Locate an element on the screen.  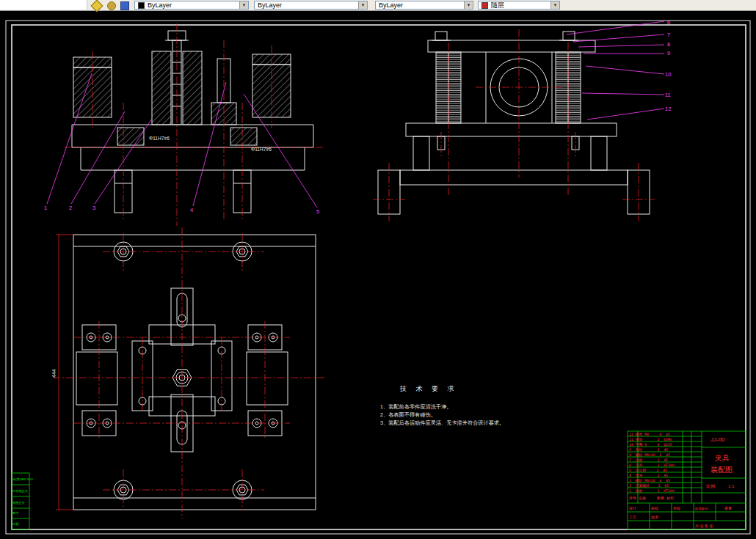
check-label: 校核 is located at coordinates (655, 508).